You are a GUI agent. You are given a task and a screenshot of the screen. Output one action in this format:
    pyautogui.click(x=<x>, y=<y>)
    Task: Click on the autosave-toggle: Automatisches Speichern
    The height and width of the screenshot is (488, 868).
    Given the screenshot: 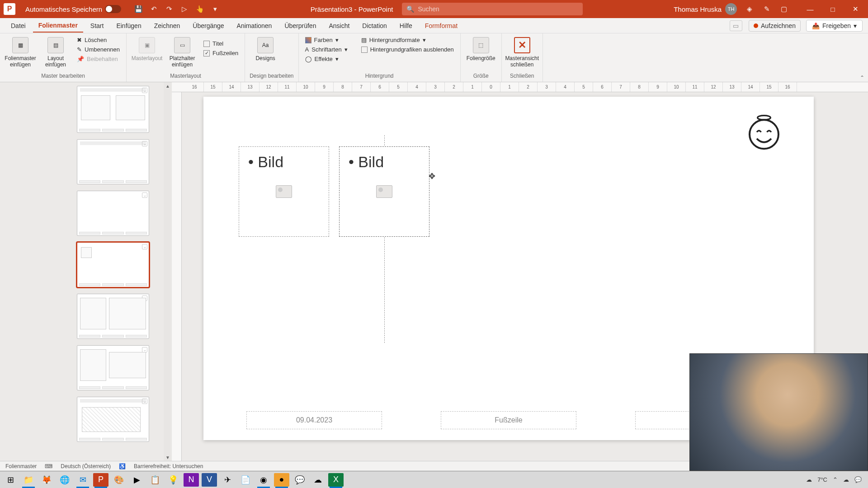 What is the action you would take?
    pyautogui.click(x=73, y=9)
    